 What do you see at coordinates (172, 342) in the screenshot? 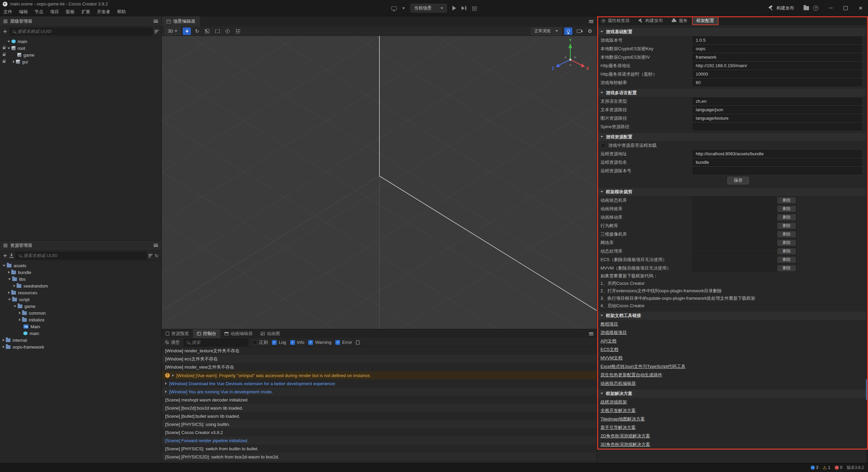
I see `clear-console-button: 清空` at bounding box center [172, 342].